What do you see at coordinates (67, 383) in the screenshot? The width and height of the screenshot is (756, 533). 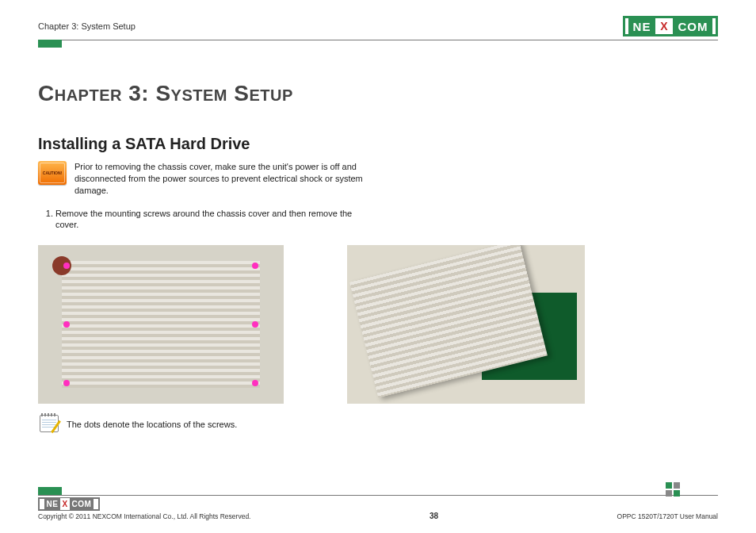 I see `screw-dot-bl` at bounding box center [67, 383].